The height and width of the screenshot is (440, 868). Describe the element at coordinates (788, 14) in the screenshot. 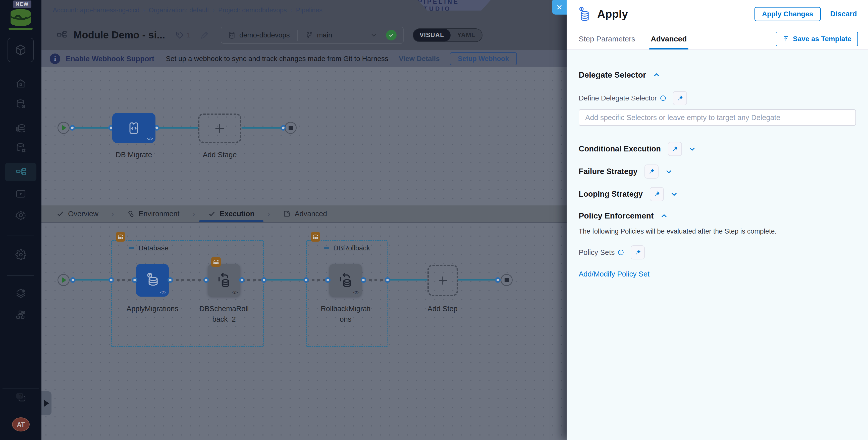

I see `apply-changes-button: Apply Changes` at that location.